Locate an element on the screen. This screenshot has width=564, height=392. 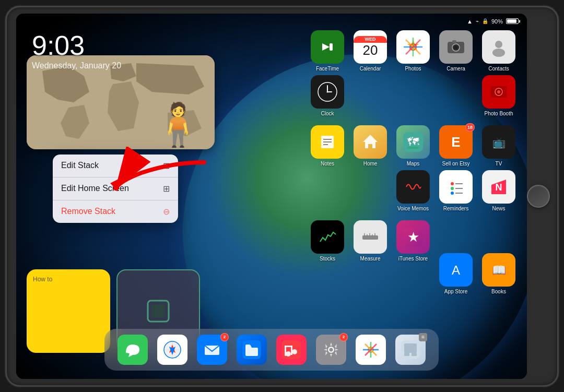
edit-stack-label: Edit Stack is located at coordinates (80, 165).